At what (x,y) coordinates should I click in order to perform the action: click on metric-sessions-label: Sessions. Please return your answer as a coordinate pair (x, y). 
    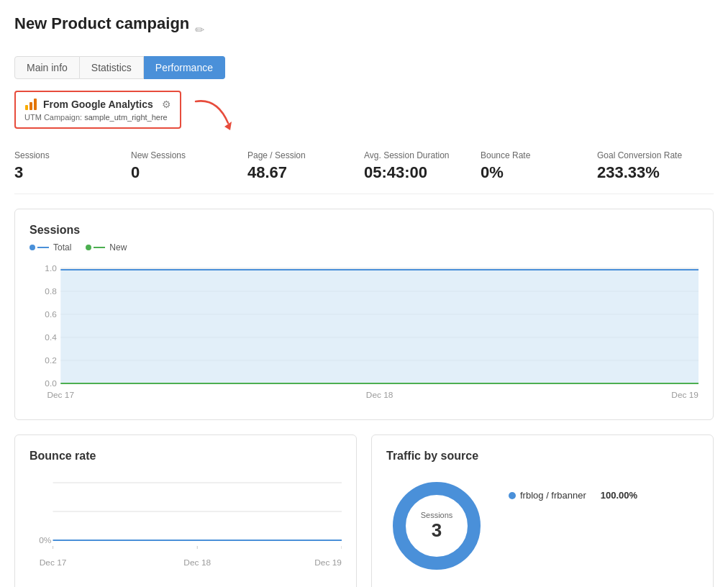
    Looking at the image, I should click on (65, 155).